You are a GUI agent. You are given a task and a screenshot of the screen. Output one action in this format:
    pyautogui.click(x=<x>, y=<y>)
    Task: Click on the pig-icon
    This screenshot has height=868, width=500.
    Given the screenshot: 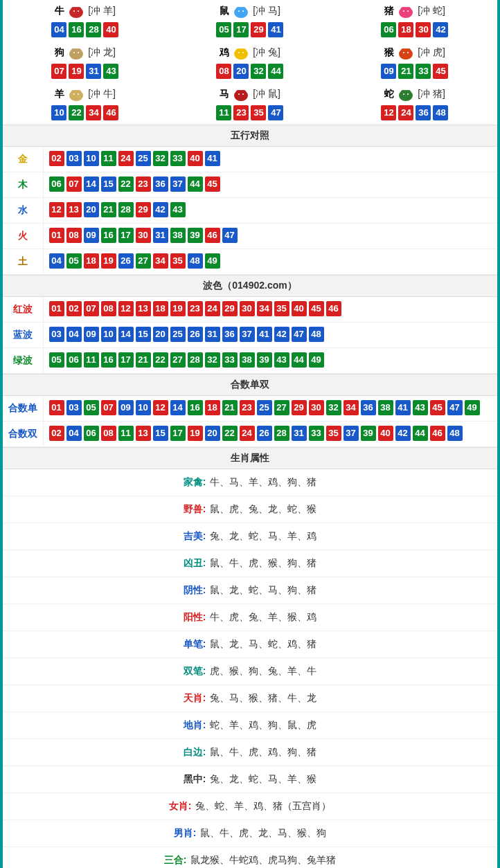 What is the action you would take?
    pyautogui.click(x=406, y=11)
    